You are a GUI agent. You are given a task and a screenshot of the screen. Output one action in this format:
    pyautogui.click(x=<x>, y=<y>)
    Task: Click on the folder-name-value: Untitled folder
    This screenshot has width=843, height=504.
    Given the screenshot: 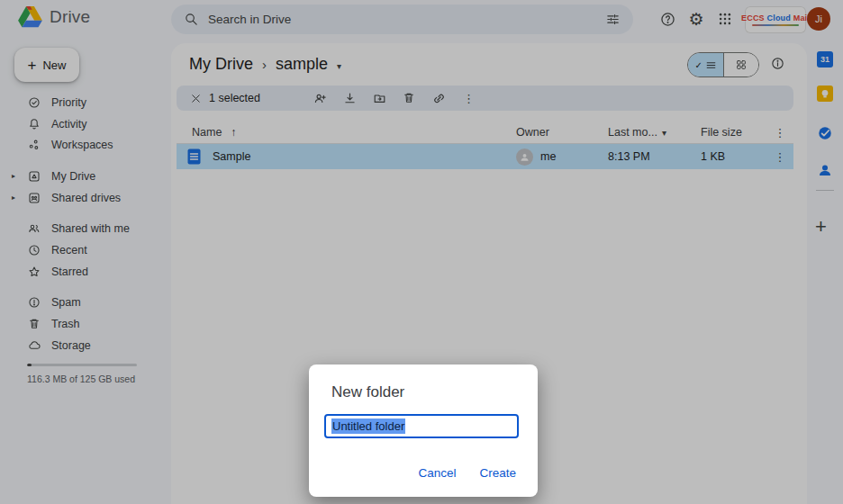 What is the action you would take?
    pyautogui.click(x=368, y=427)
    